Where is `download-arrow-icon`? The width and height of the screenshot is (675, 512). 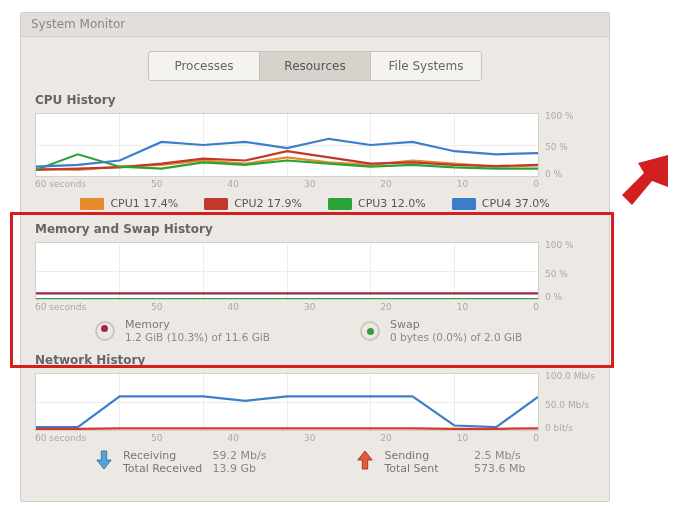 download-arrow-icon is located at coordinates (104, 460).